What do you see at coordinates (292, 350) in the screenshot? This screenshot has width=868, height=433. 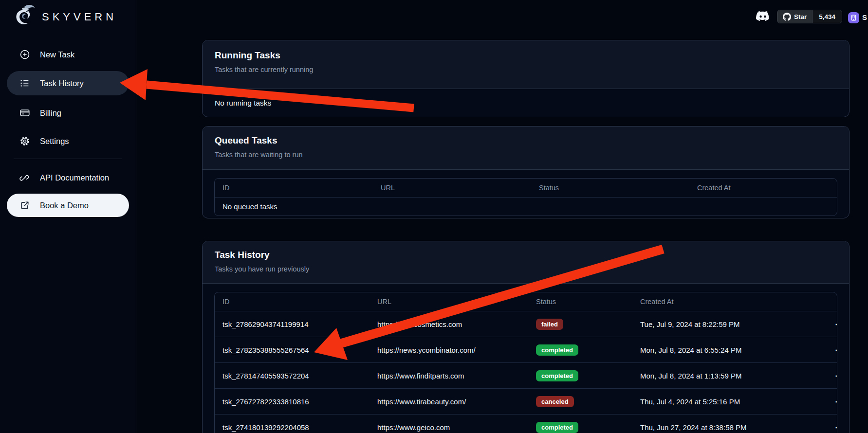 I see `task-id-cell: tsk_278235388555267564` at bounding box center [292, 350].